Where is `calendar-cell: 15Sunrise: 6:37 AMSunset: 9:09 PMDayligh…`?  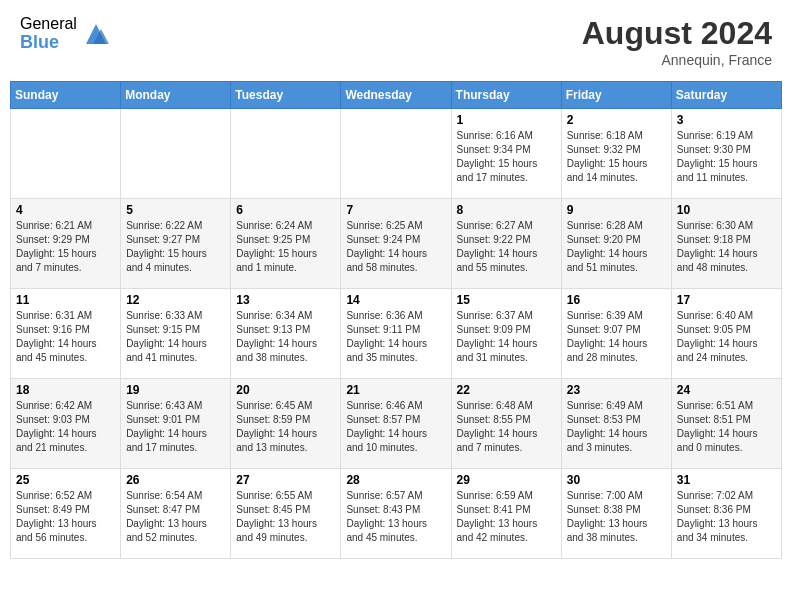
calendar-cell: 15Sunrise: 6:37 AMSunset: 9:09 PMDayligh… is located at coordinates (506, 334).